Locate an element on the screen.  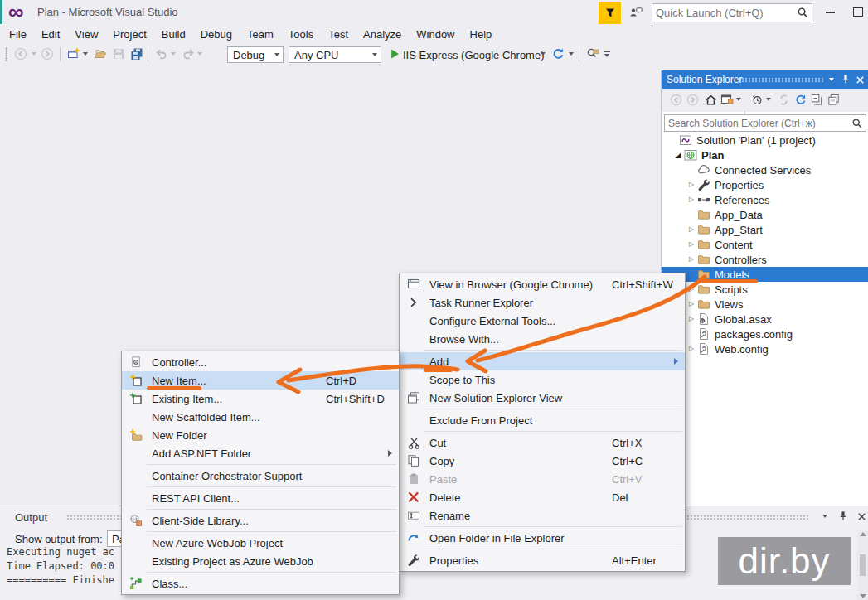
output-close-button is located at coordinates (861, 516).